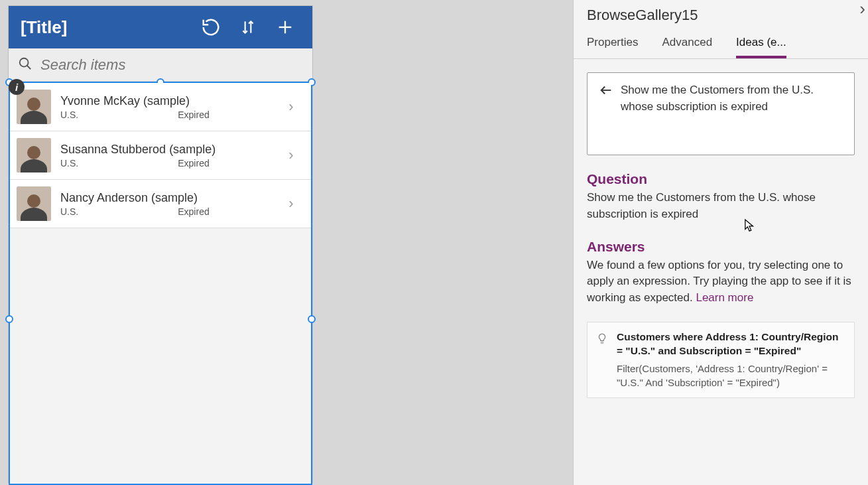 This screenshot has width=868, height=485. What do you see at coordinates (602, 338) in the screenshot?
I see `lightbulb-icon` at bounding box center [602, 338].